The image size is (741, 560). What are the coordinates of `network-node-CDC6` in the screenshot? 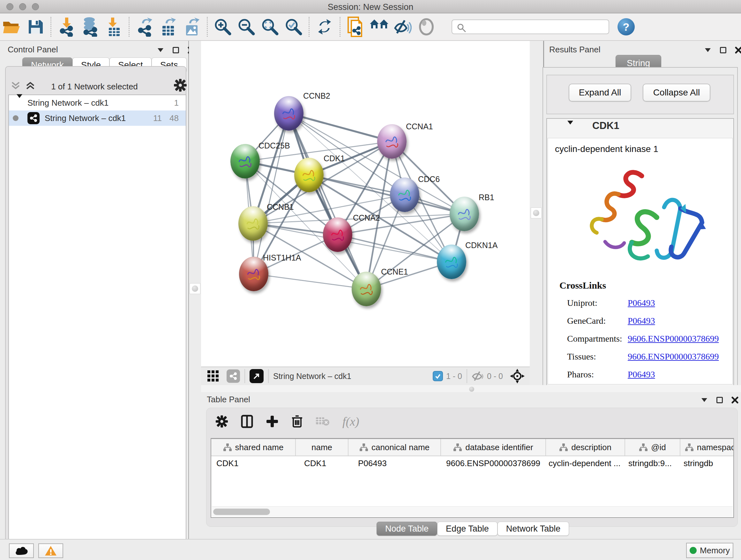 It's located at (405, 195).